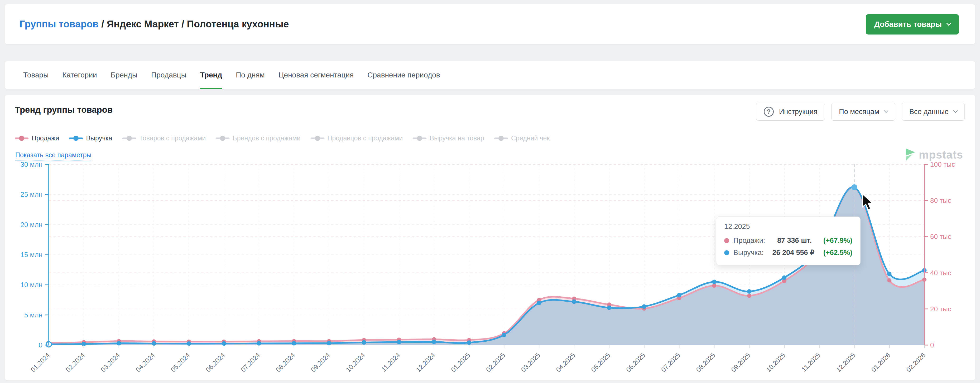  What do you see at coordinates (490, 24) in the screenshot?
I see `header-card: Группы товаров / Яндекс Маркет / Полотен…` at bounding box center [490, 24].